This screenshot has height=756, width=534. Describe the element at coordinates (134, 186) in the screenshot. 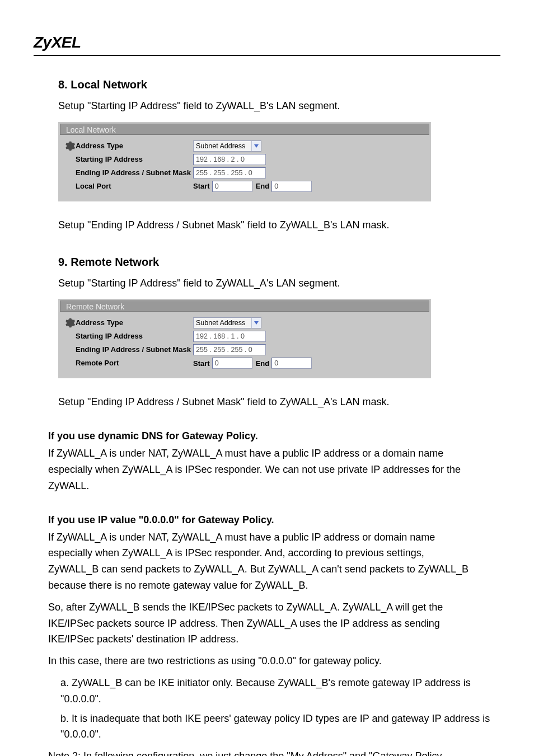

I see `label-local-port: Local Port` at that location.